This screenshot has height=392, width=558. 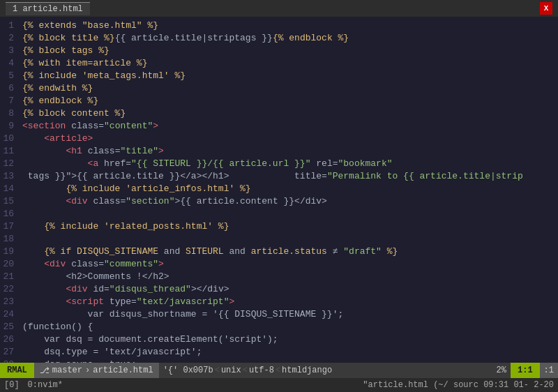 What do you see at coordinates (289, 126) in the screenshot?
I see `code-line-9: <section class="content">` at bounding box center [289, 126].